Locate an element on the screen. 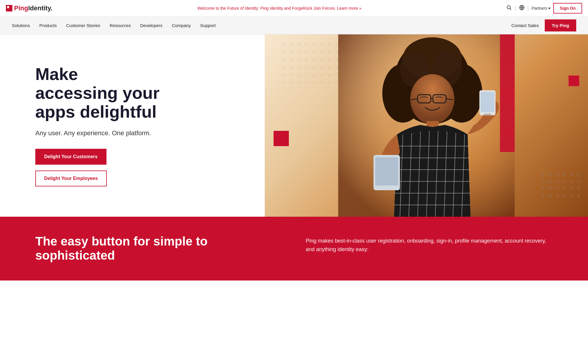 The image size is (588, 364). sign-on-button: Sign On is located at coordinates (568, 8).